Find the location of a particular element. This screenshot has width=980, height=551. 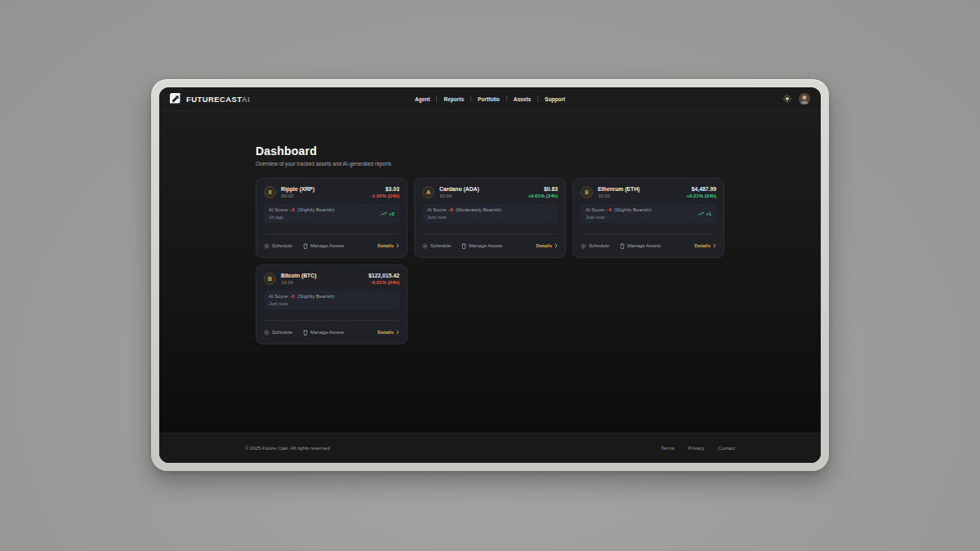

coin-time: 10:00 is located at coordinates (459, 196).